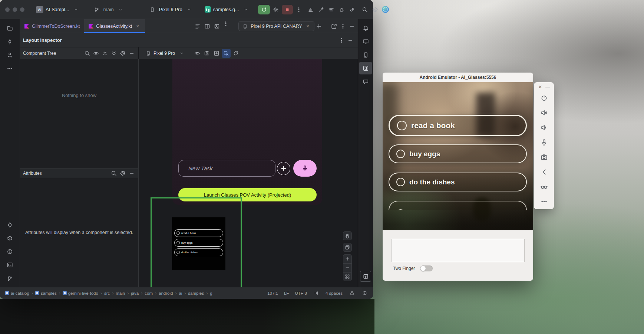 Image resolution: width=644 pixels, height=334 pixels. Describe the element at coordinates (284, 168) in the screenshot. I see `add-task-button` at that location.